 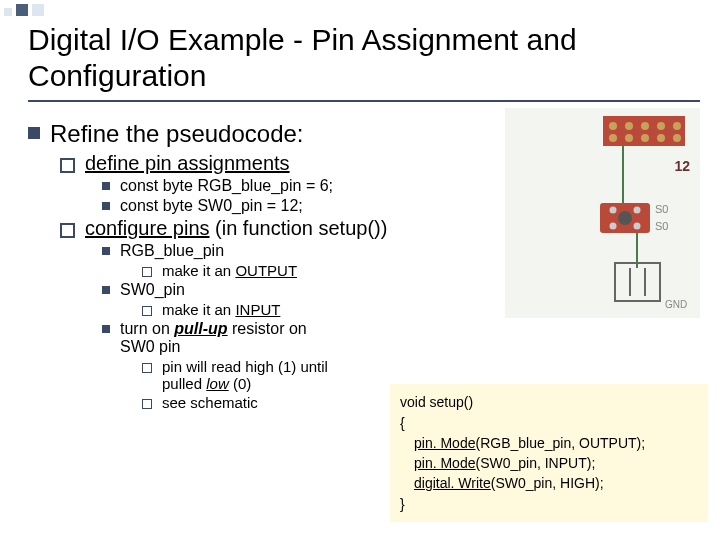 I want to click on plain-text: (SW0_pin, INPUT);, so click(x=535, y=463).